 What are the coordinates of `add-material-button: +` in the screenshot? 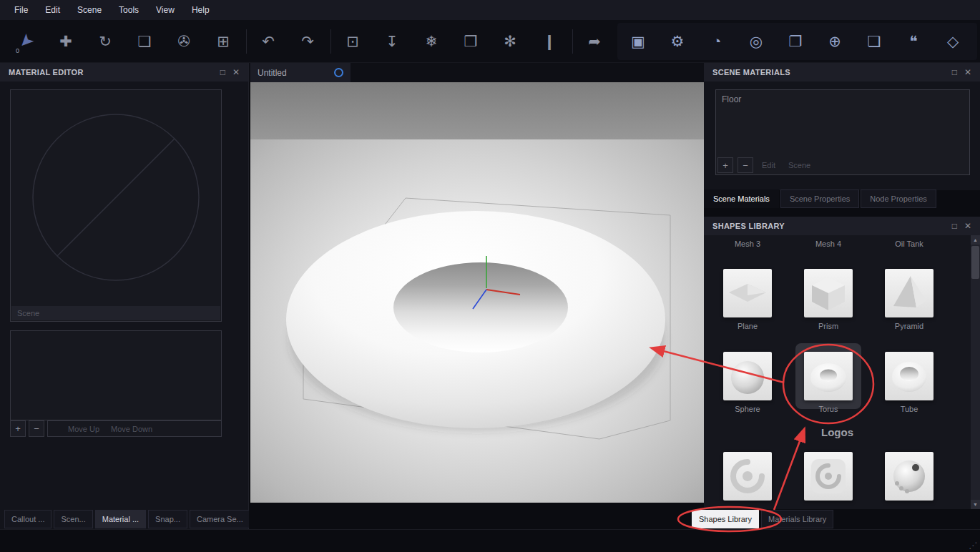 It's located at (725, 165).